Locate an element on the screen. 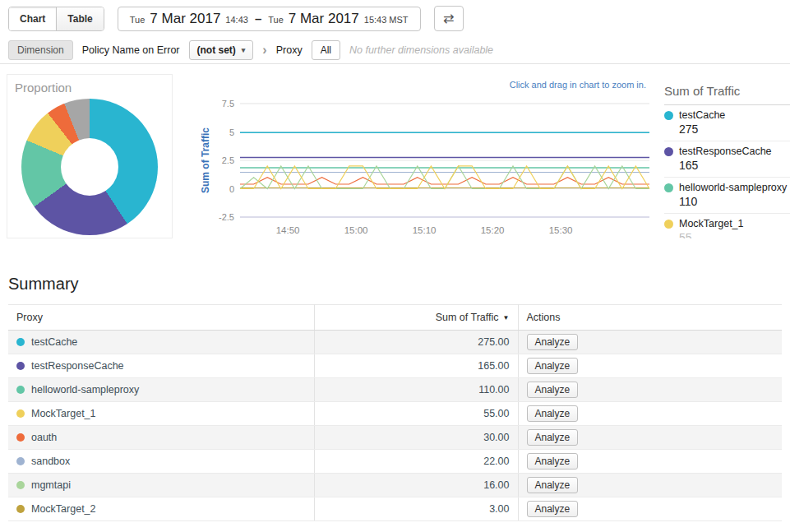 The image size is (790, 532). end-day: Tue is located at coordinates (276, 20).